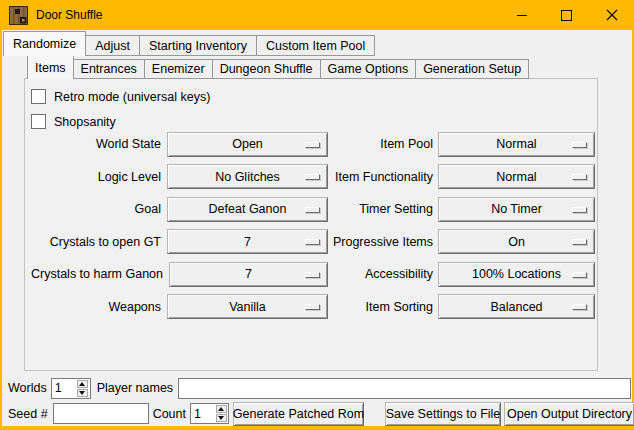 This screenshot has width=634, height=430. Describe the element at coordinates (96, 177) in the screenshot. I see `logic-level-label: Logic Level` at that location.